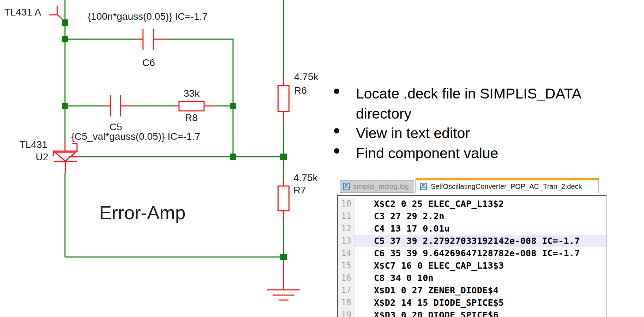 The image size is (644, 317). I want to click on bullet-item: Locate .deck file in SIMPLIS_DATA direct…, so click(497, 104).